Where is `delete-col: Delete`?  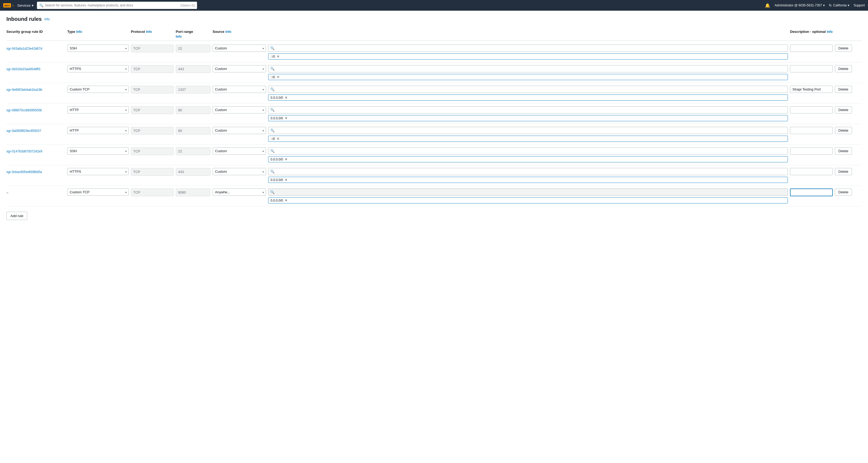
delete-col: Delete is located at coordinates (848, 130).